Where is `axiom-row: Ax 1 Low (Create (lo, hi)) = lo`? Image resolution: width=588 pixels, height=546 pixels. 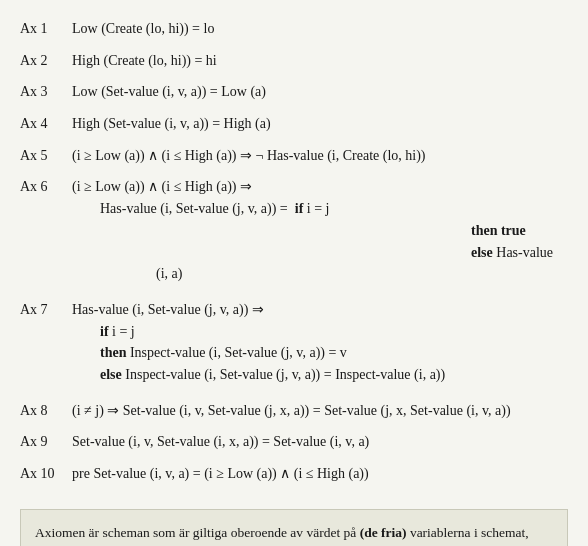
axiom-row: Ax 1 Low (Create (lo, hi)) = lo is located at coordinates (294, 29).